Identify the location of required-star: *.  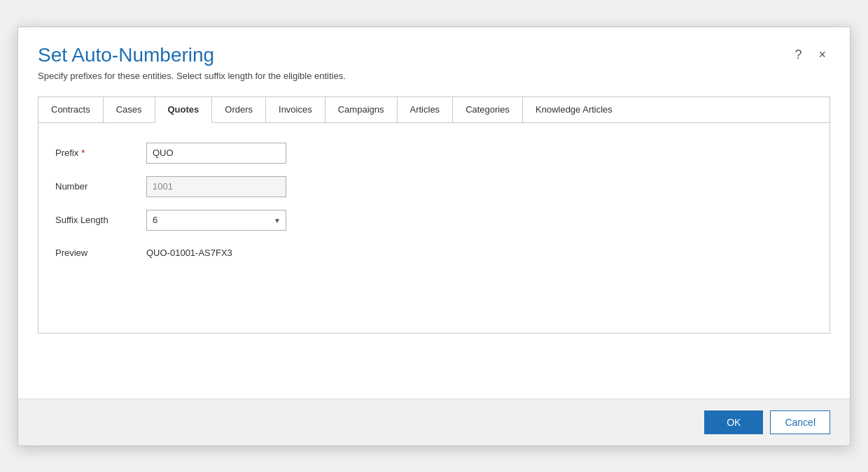
(83, 152).